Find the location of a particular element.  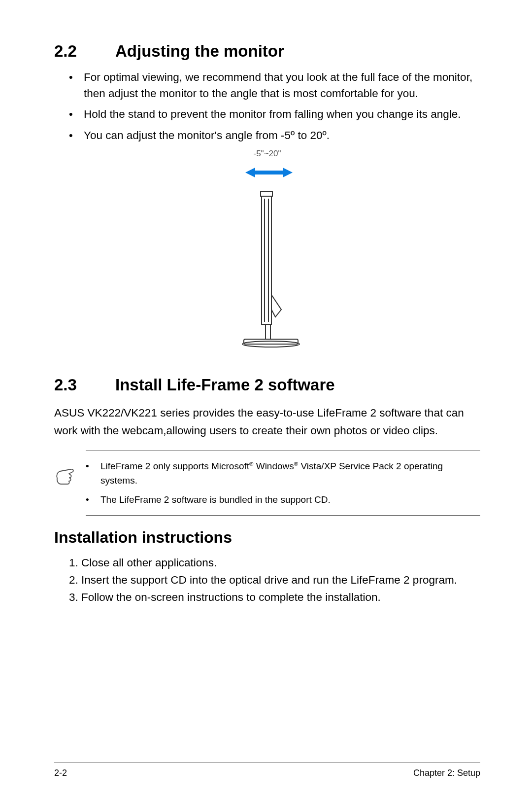

installation-subheading: Installation instructions is located at coordinates (267, 537).